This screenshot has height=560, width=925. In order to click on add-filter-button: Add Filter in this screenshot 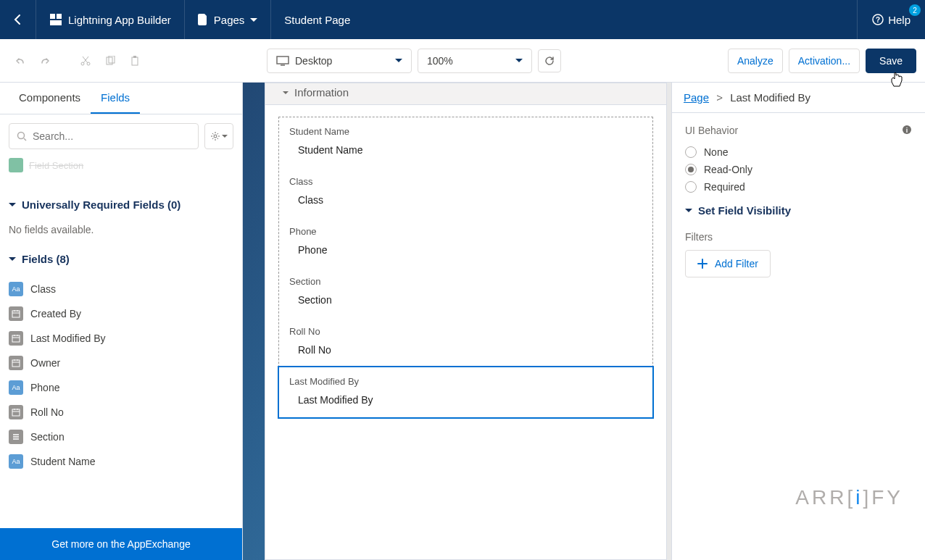, I will do `click(728, 264)`.